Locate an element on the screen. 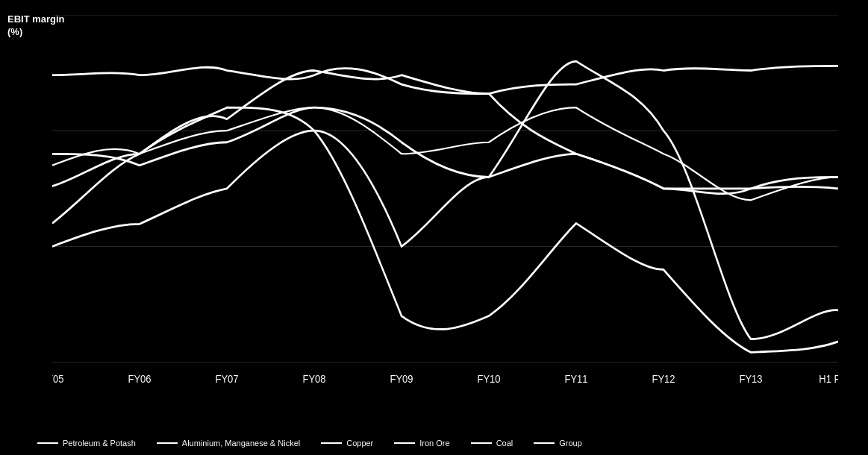 The height and width of the screenshot is (455, 868). legend-coal-label: Coal is located at coordinates (505, 443).